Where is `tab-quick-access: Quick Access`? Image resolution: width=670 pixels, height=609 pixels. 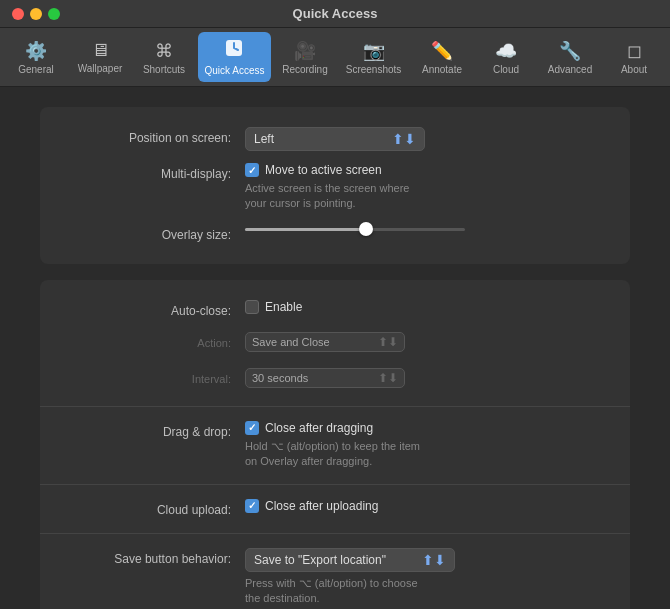 tab-quick-access: Quick Access is located at coordinates (234, 57).